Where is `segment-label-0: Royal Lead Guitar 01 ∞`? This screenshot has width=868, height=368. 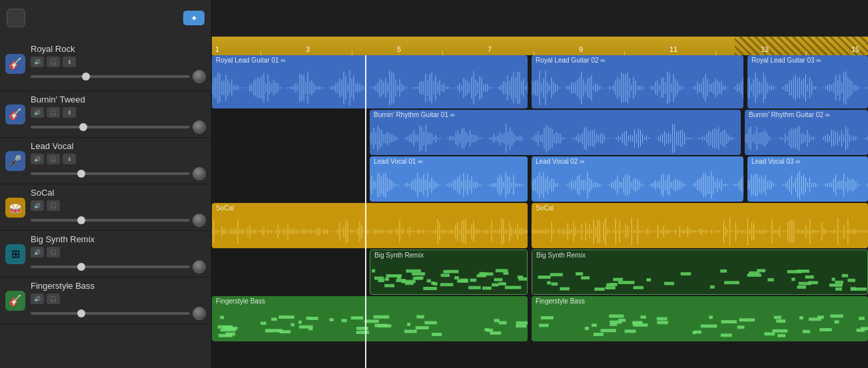 segment-label-0: Royal Lead Guitar 01 ∞ is located at coordinates (250, 60).